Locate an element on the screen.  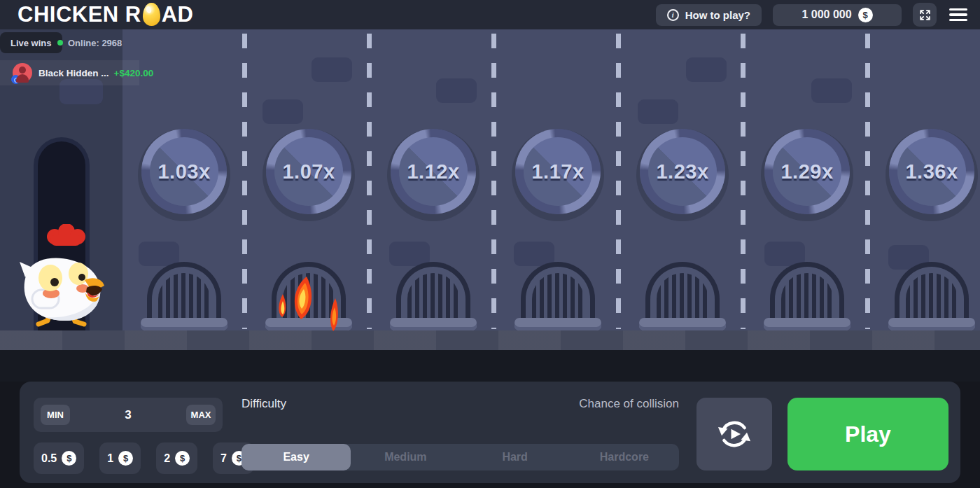
tab-medium: Medium is located at coordinates (405, 457).